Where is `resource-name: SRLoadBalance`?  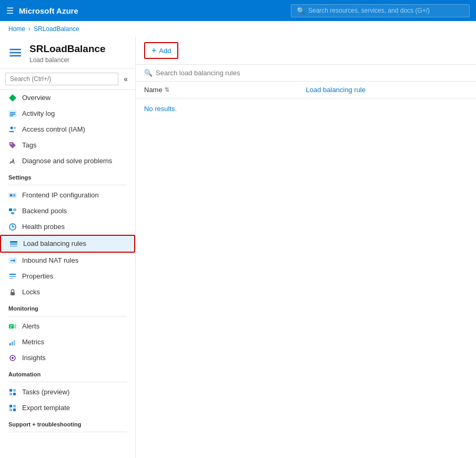 resource-name: SRLoadBalance is located at coordinates (67, 49).